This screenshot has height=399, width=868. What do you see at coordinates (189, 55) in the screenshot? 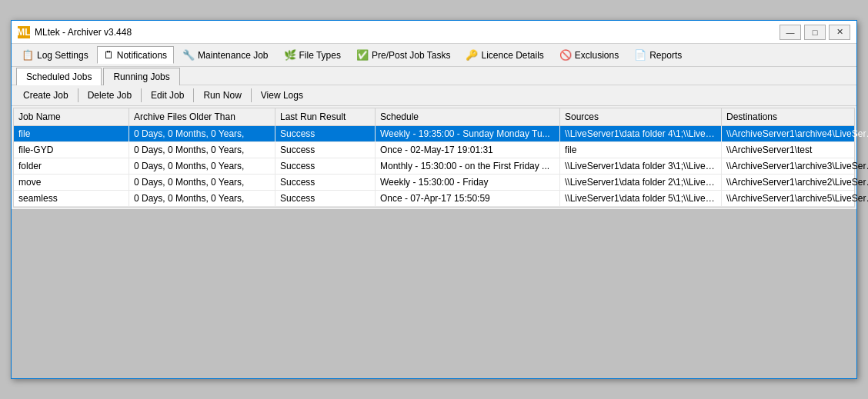
I see `maintenance-job-icon: 🔧` at bounding box center [189, 55].